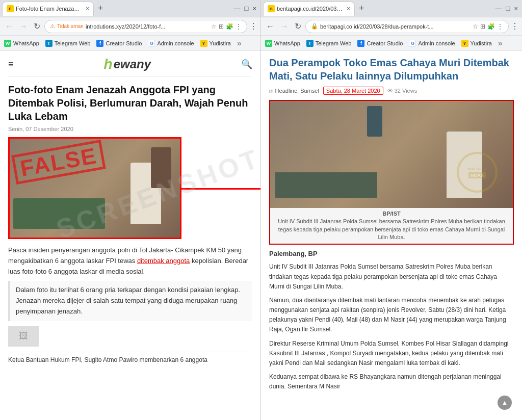  I want to click on right-tab-favicon: B, so click(271, 9).